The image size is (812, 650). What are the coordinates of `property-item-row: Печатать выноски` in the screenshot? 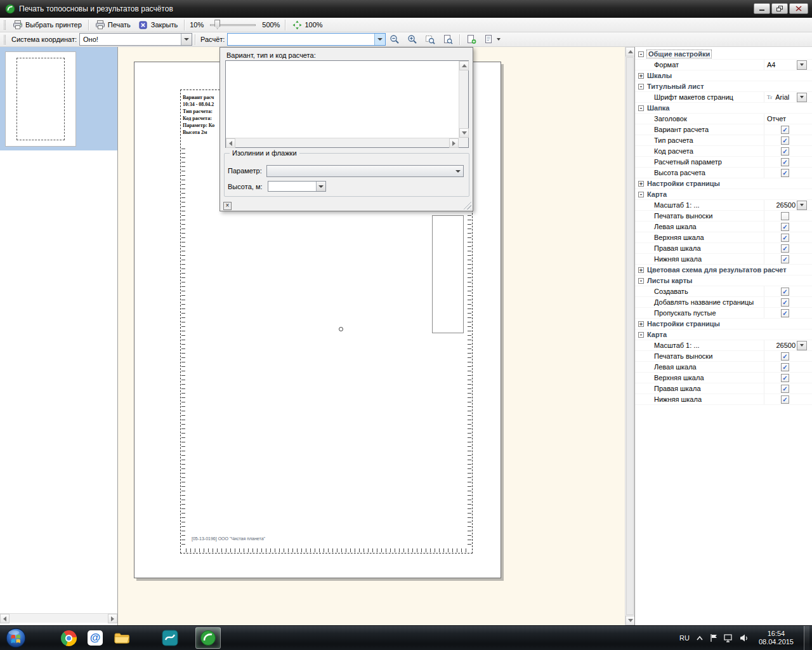 It's located at (723, 216).